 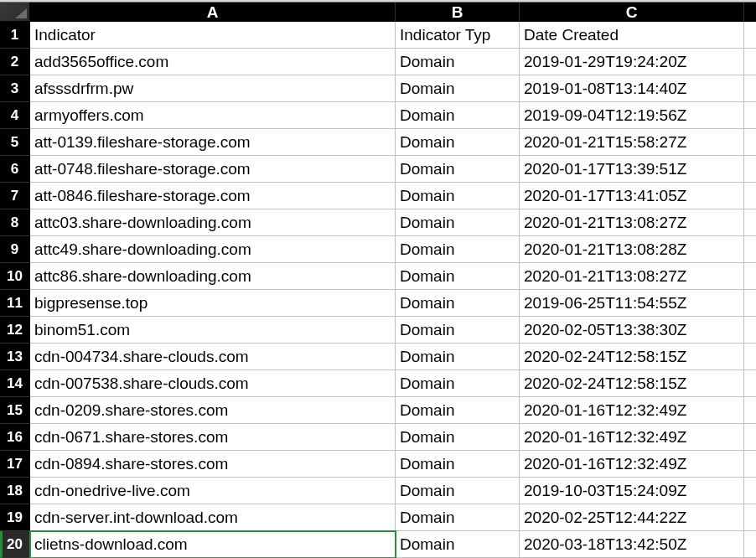 What do you see at coordinates (632, 518) in the screenshot?
I see `cell-C: 2020-02-25T12:44:22Z` at bounding box center [632, 518].